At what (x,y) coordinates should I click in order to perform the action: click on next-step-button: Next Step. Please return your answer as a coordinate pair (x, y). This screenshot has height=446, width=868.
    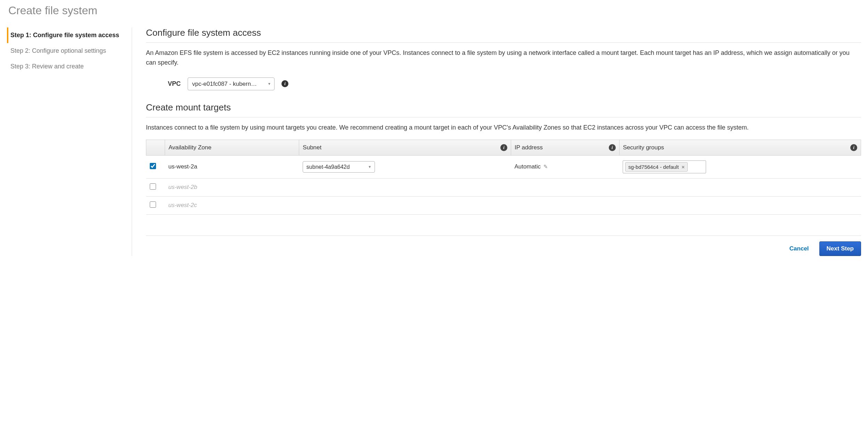
    Looking at the image, I should click on (840, 249).